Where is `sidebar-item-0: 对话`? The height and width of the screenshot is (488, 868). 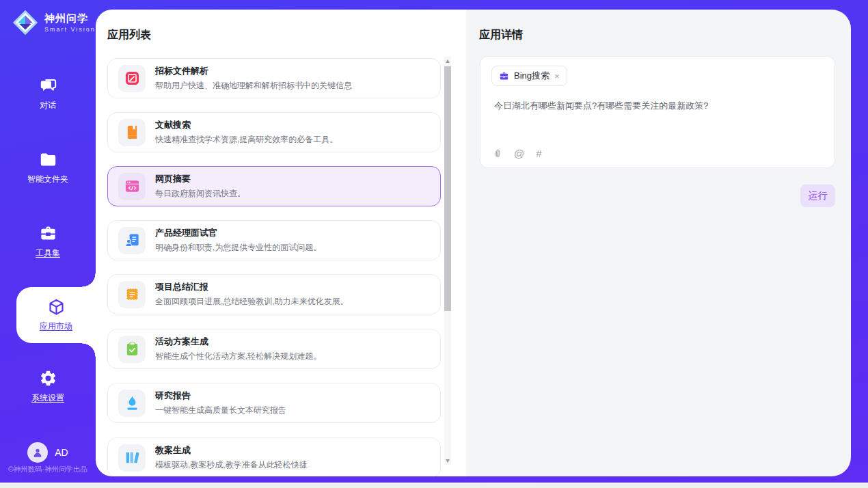 sidebar-item-0: 对话 is located at coordinates (48, 94).